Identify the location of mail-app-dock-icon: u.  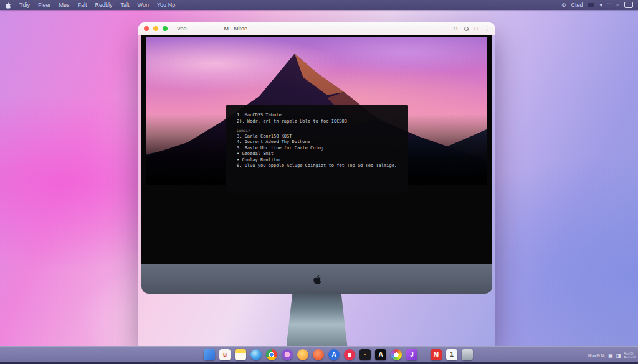
(225, 355).